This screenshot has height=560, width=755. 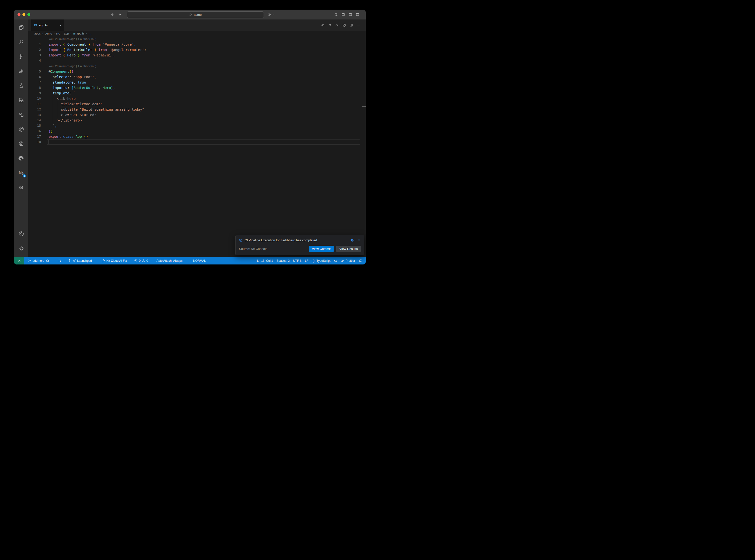 I want to click on status-label: Launchpad, so click(x=85, y=261).